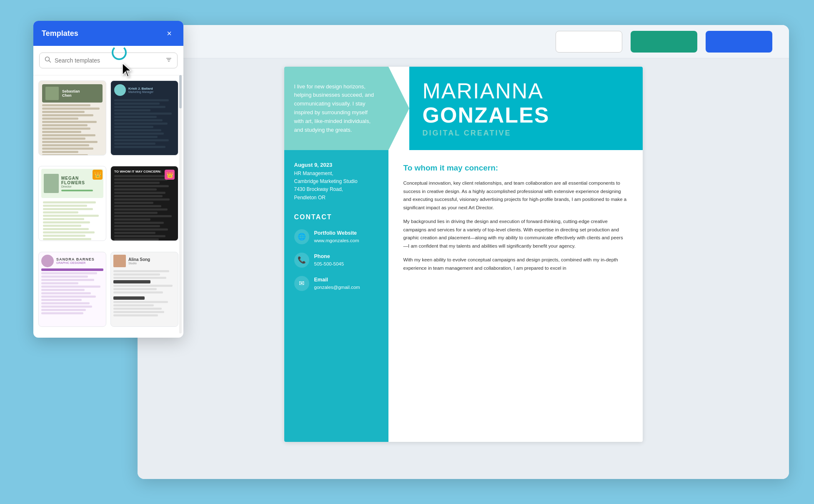  What do you see at coordinates (463, 42) in the screenshot?
I see `toolbar` at bounding box center [463, 42].